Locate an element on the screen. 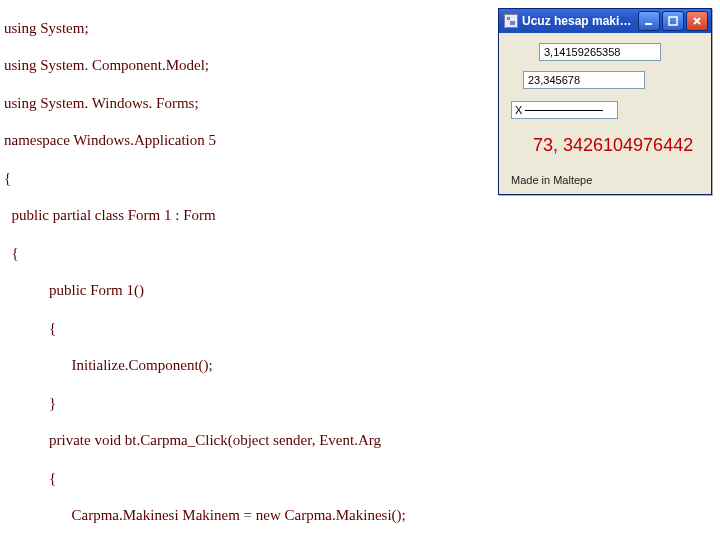  code-line: public partial class Form 1 : Form is located at coordinates (360, 216).